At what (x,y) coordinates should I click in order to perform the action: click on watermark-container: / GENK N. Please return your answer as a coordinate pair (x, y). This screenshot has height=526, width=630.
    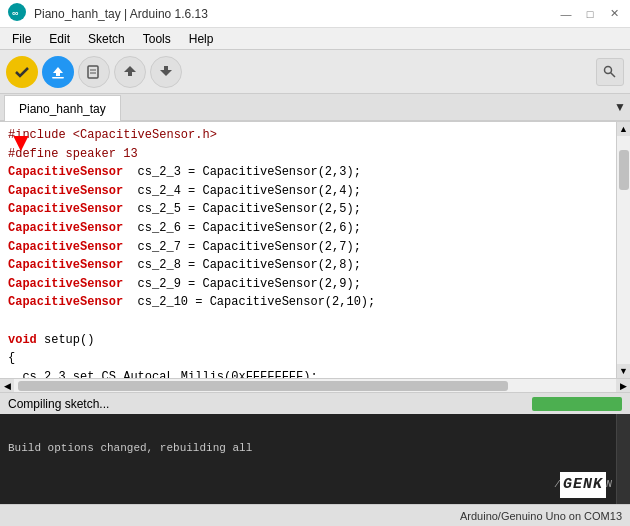
    Looking at the image, I should click on (584, 485).